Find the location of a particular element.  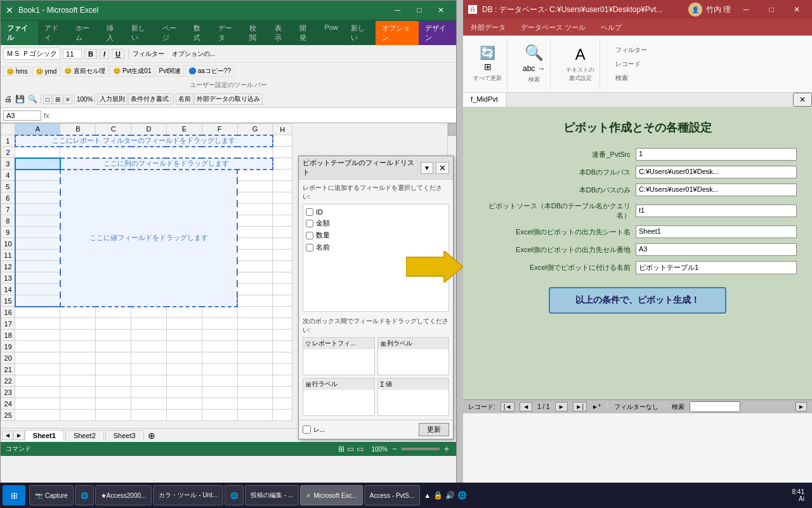

tab-options: オプション is located at coordinates (397, 33).